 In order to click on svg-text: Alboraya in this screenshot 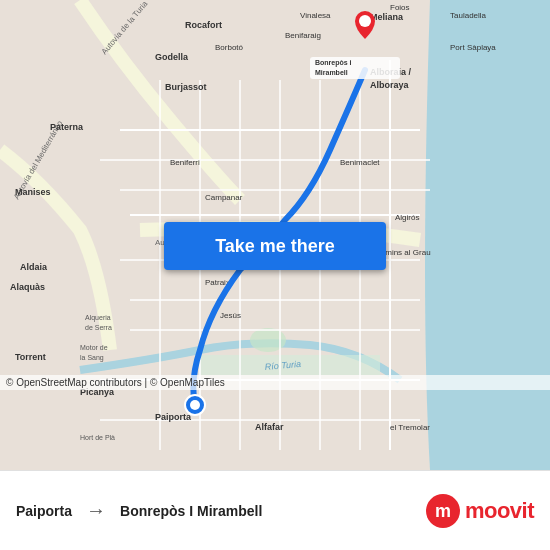, I will do `click(390, 85)`.